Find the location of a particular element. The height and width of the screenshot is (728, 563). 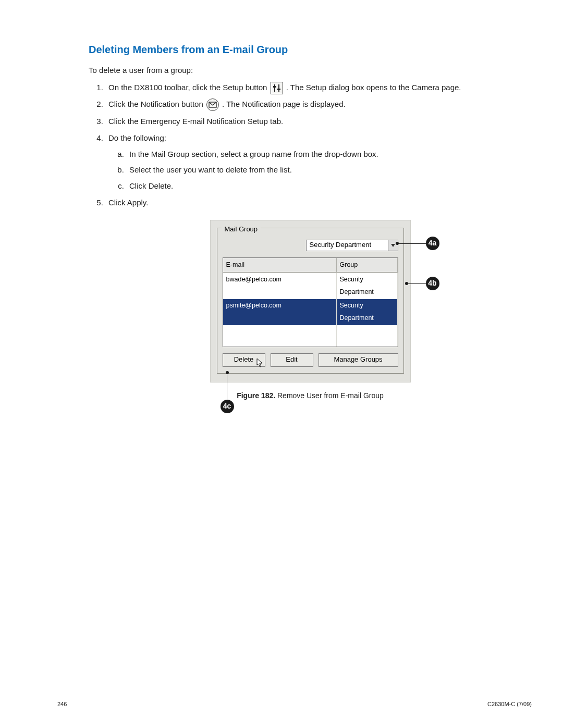

callout-4c: 4c is located at coordinates (227, 406).